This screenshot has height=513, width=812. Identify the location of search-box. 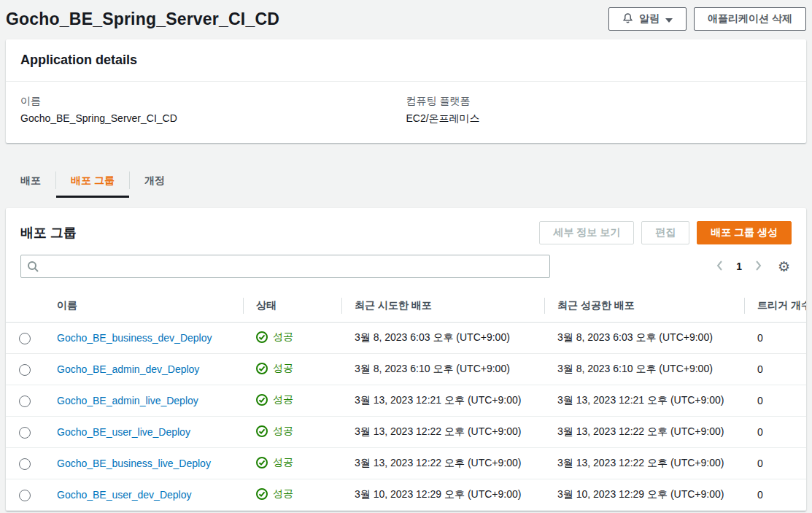
(285, 266).